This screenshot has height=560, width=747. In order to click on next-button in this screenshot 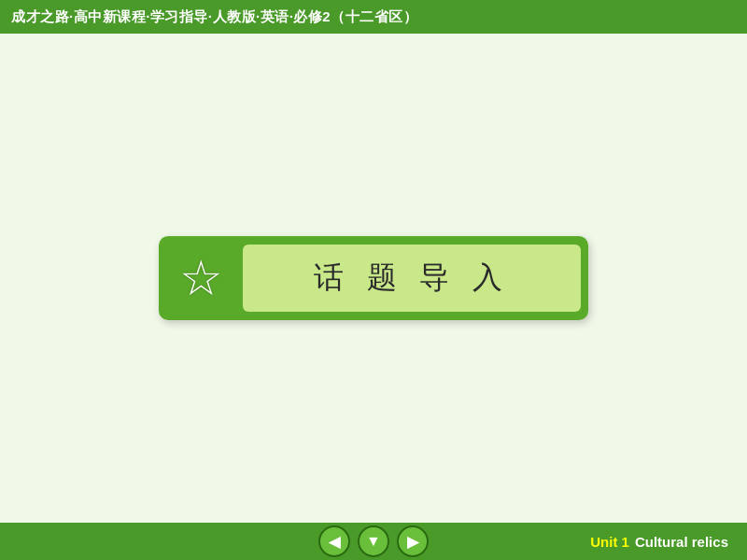, I will do `click(413, 541)`.